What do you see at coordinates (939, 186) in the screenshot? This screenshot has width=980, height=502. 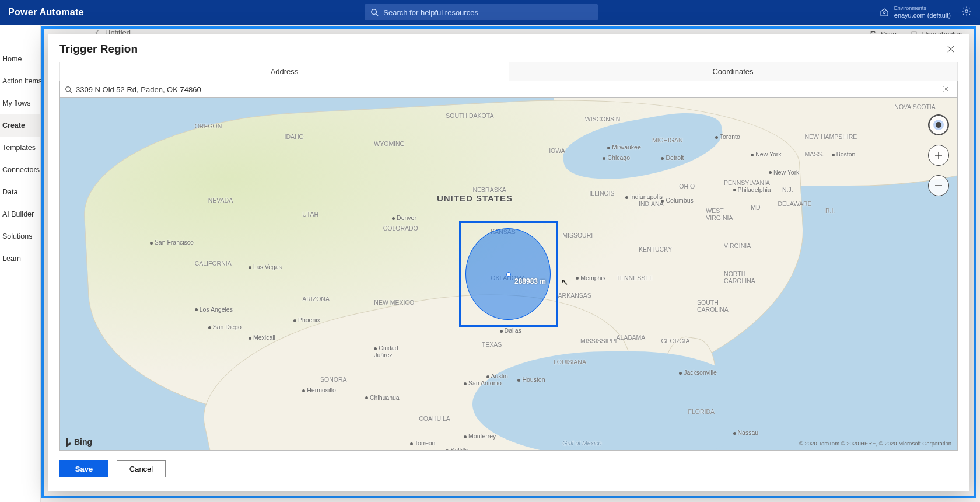 I see `map-zoom-out-button` at bounding box center [939, 186].